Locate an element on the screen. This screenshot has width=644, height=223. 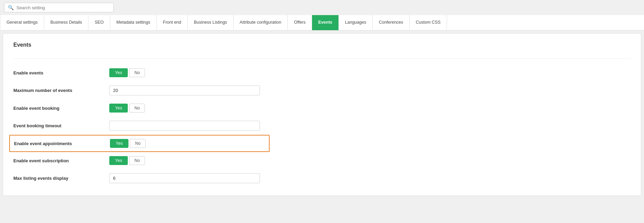
search-input-wrapper: 🔍 is located at coordinates (59, 8).